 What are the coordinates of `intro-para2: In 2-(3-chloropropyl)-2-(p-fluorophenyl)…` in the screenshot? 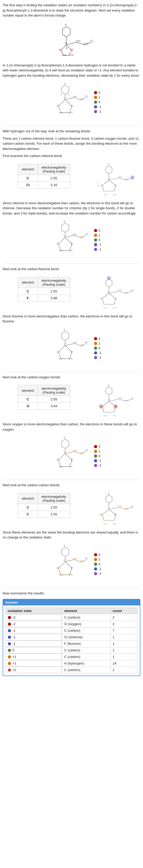 It's located at (71, 70).